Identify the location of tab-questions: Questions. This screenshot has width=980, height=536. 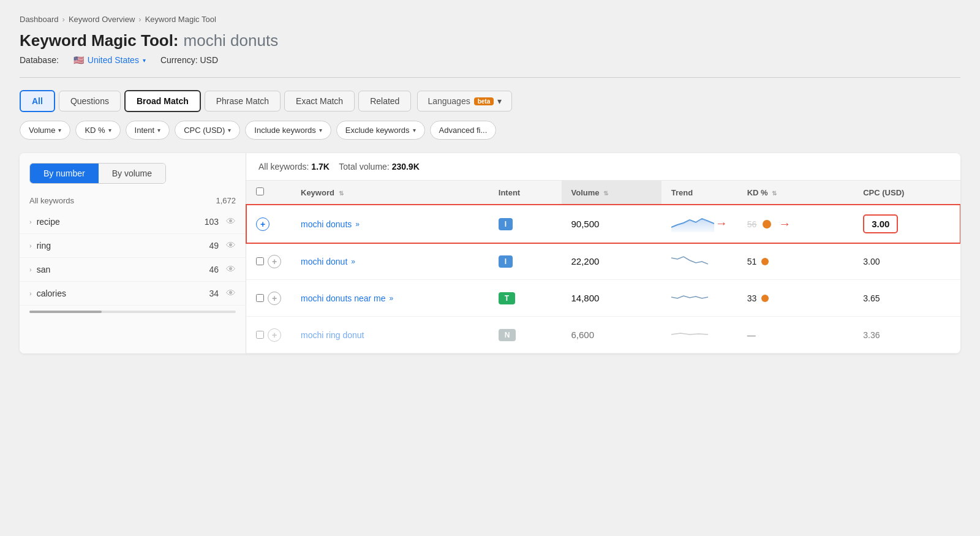
(89, 101).